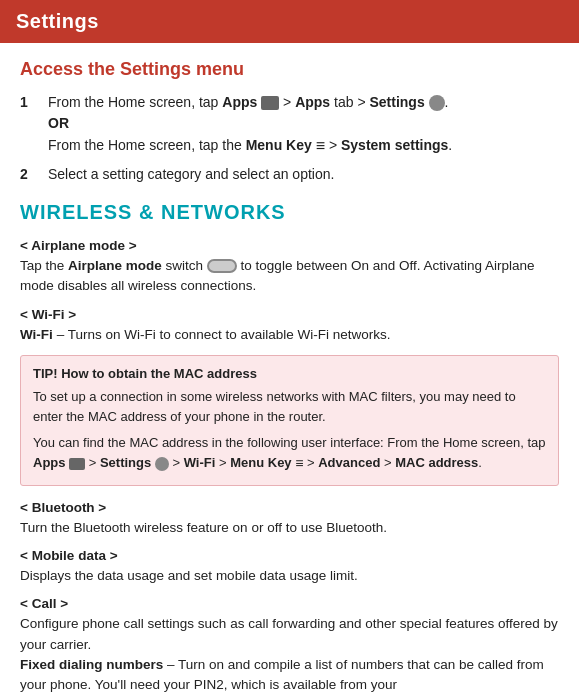  What do you see at coordinates (290, 576) in the screenshot?
I see `mobile-data-desc: Displays the data usage and set mobile d…` at bounding box center [290, 576].